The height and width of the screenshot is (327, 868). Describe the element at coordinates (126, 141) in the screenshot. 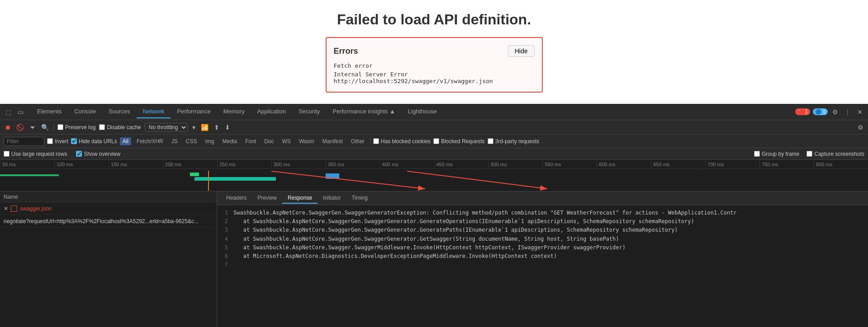

I see `filter-all: All` at that location.